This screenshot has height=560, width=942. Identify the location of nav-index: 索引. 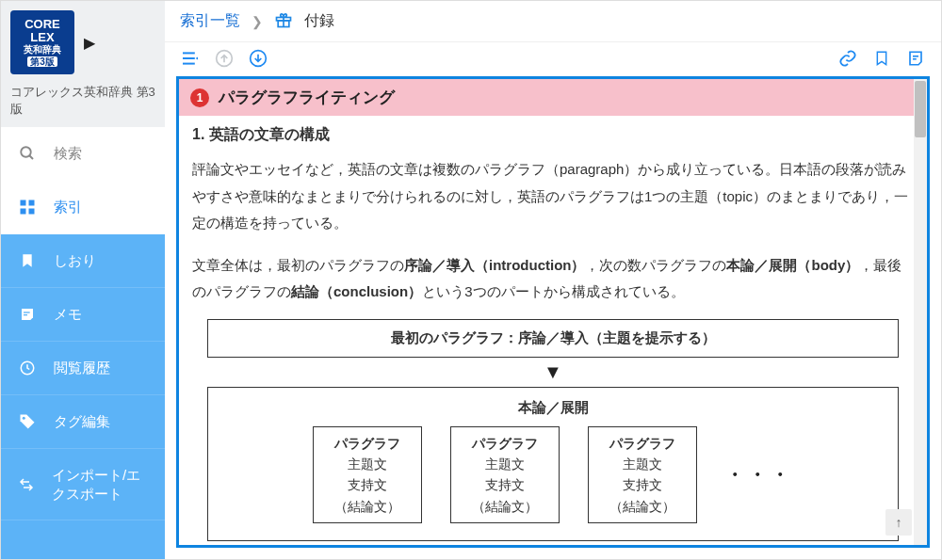
(83, 207).